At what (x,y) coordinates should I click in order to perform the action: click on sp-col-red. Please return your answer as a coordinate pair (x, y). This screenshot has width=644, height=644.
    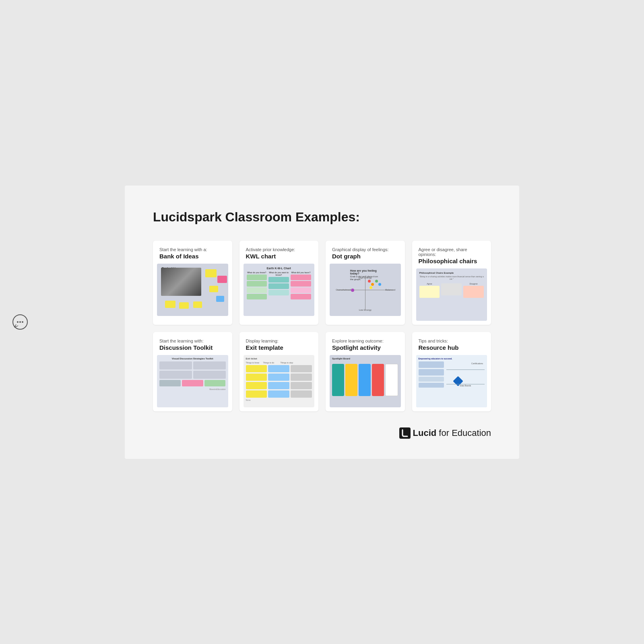
    Looking at the image, I should click on (378, 380).